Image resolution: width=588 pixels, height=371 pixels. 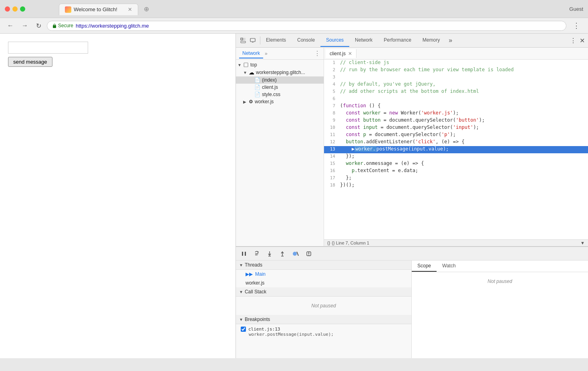 I want to click on scope-watch-tabs: Scope Watch, so click(x=500, y=267).